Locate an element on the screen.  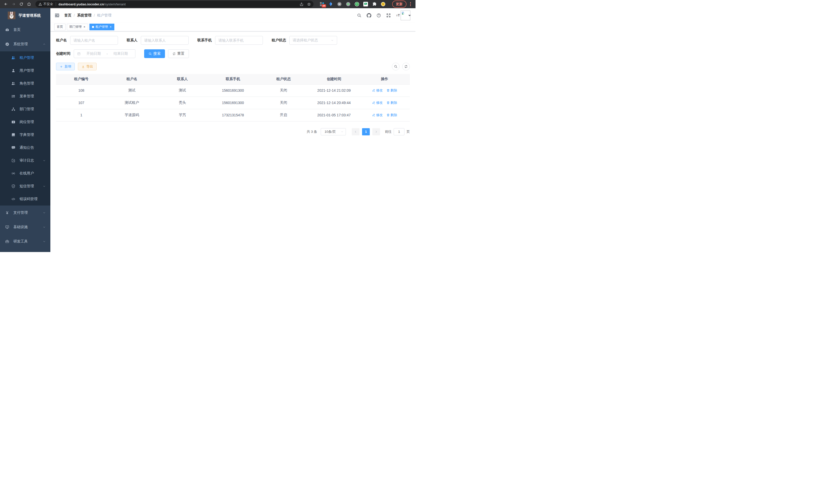
tree-table-icon is located at coordinates (13, 96).